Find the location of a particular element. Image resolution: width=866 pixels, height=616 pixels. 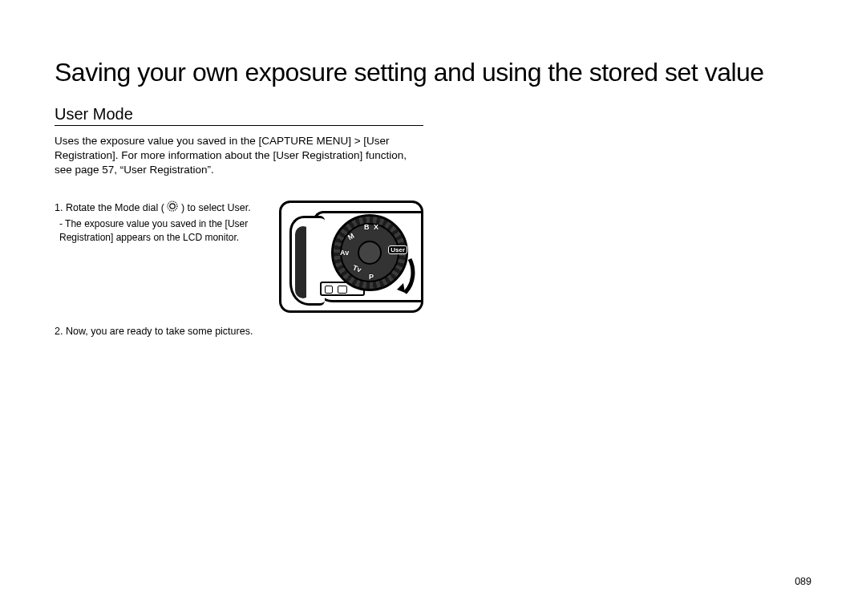

step-2-number: 2. is located at coordinates (59, 331).